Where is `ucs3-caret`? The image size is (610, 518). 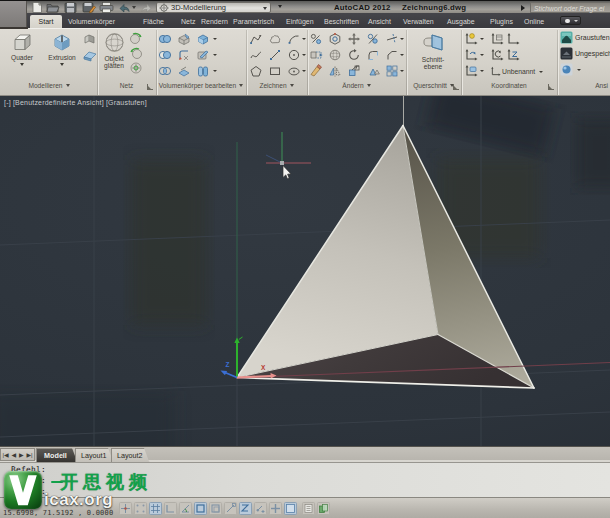
ucs3-caret is located at coordinates (482, 71).